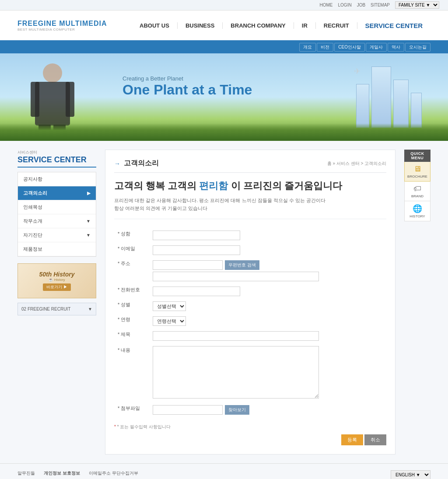 Image resolution: width=448 pixels, height=479 pixels. I want to click on top-link-home: HOME, so click(326, 5).